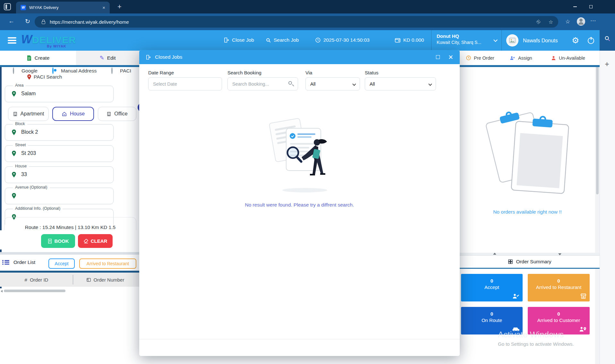 The height and width of the screenshot is (364, 615). Describe the element at coordinates (572, 58) in the screenshot. I see `tab-unavailable-label: Un-Available` at that location.